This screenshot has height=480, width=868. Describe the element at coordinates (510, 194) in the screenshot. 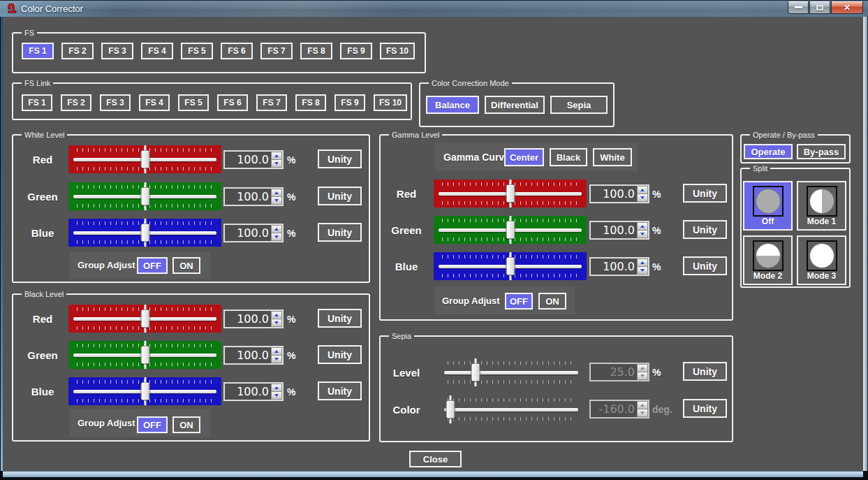

I see `gamma-level-red-slider` at that location.